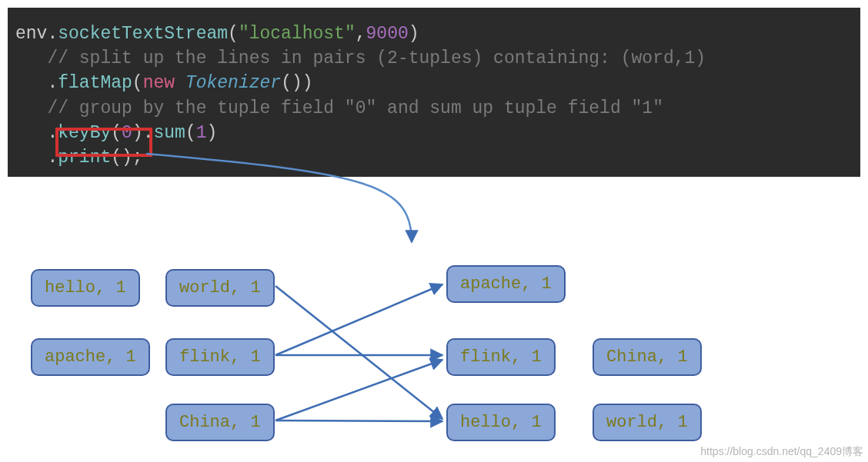  I want to click on code-line-2: // split up the lines in pairs (2-tuples…, so click(434, 58).